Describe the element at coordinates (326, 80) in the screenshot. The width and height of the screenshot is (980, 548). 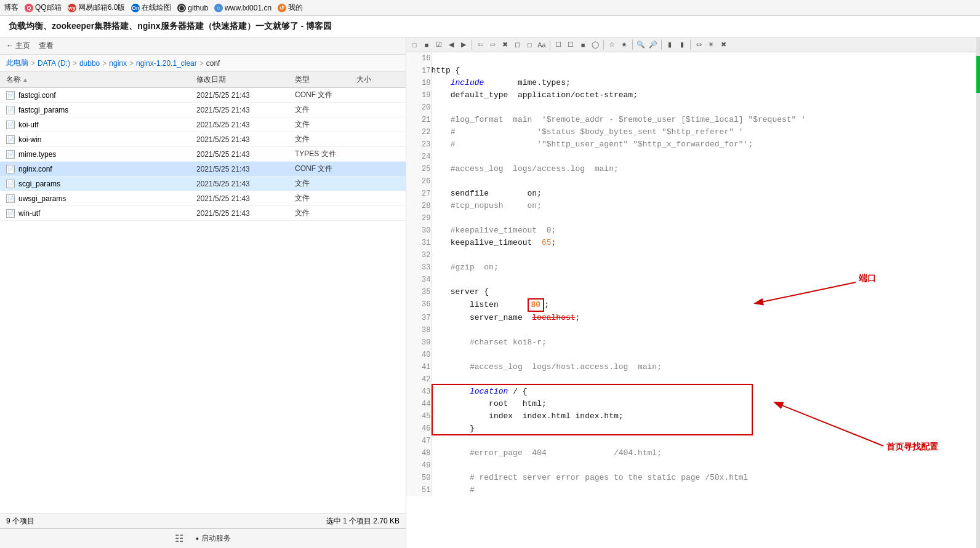
I see `col-type-header: 类型` at that location.